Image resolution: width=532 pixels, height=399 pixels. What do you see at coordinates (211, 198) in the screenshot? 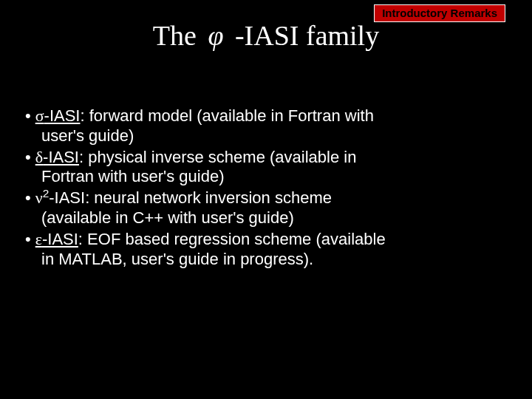
I see `bullet-text: neural network inversion scheme` at bounding box center [211, 198].